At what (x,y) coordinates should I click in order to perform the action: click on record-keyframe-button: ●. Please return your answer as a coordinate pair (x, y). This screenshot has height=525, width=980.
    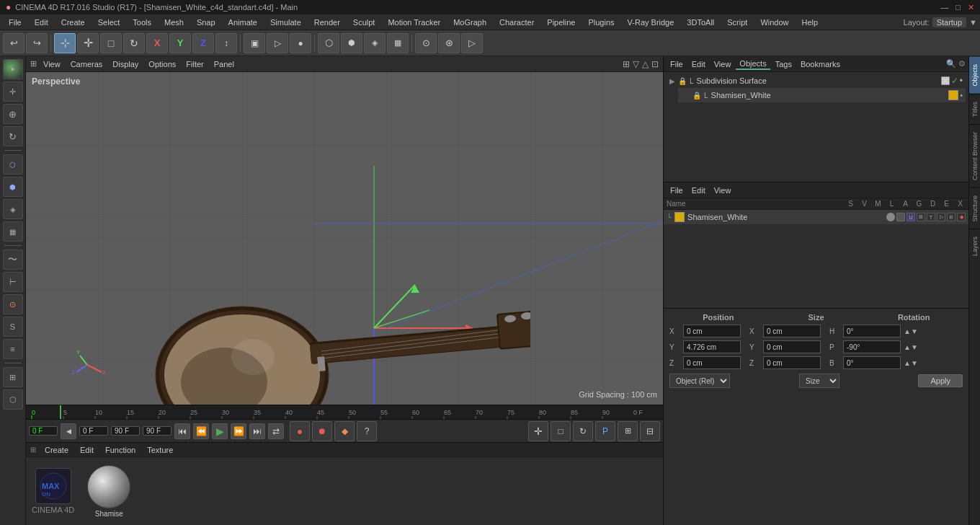
    Looking at the image, I should click on (300, 431).